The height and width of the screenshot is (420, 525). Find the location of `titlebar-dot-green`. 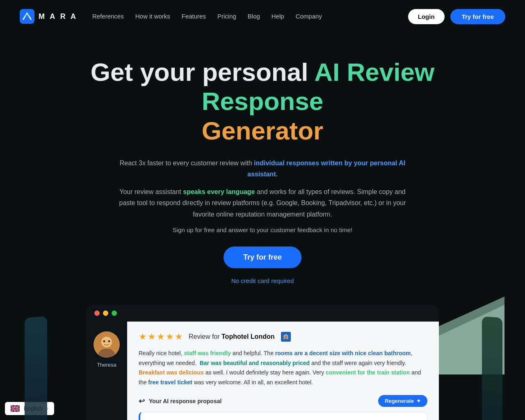

titlebar-dot-green is located at coordinates (114, 313).